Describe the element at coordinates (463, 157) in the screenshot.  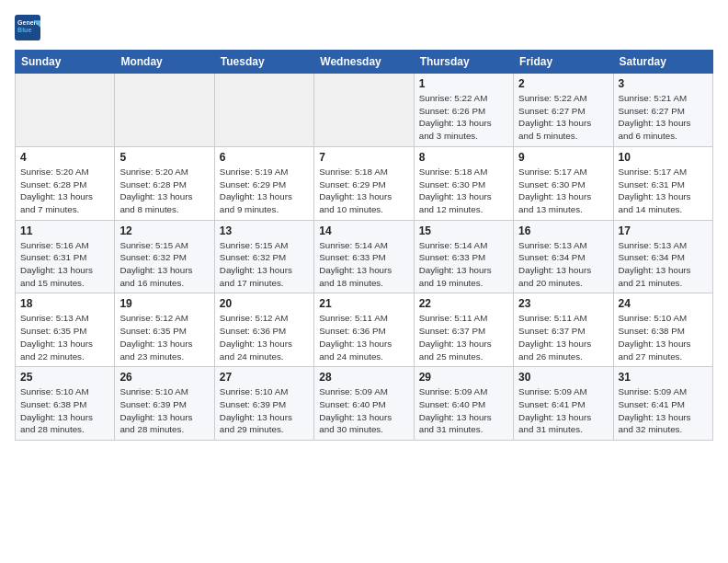
I see `day-number: 8` at that location.